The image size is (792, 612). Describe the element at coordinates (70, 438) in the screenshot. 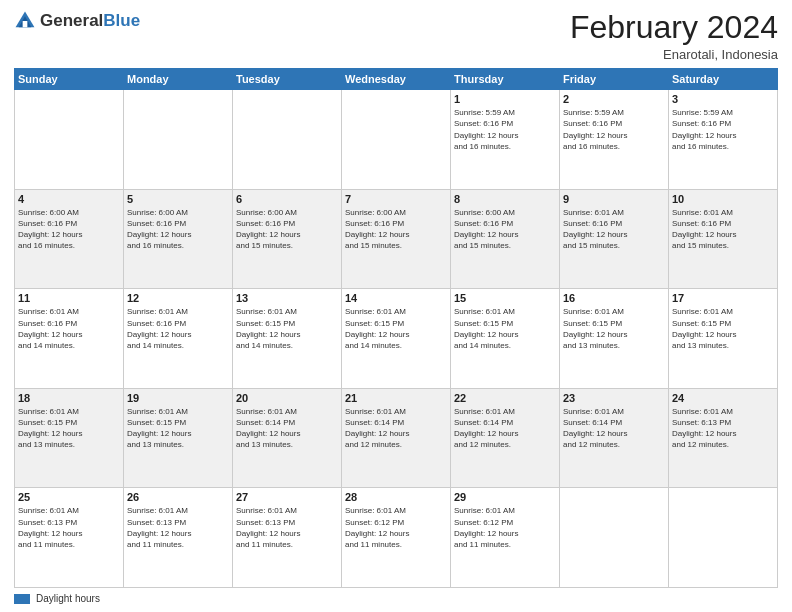

I see `table-row: 18Sunrise: 6:01 AM Sunset: 6:15 PM Dayli…` at that location.